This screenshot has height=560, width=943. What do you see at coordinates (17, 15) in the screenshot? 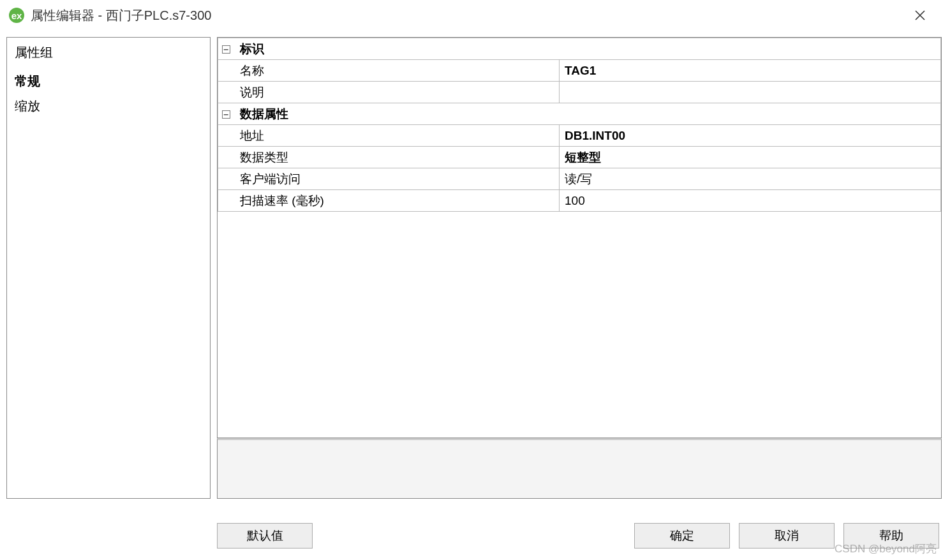
I see `app-icon: ex` at bounding box center [17, 15].